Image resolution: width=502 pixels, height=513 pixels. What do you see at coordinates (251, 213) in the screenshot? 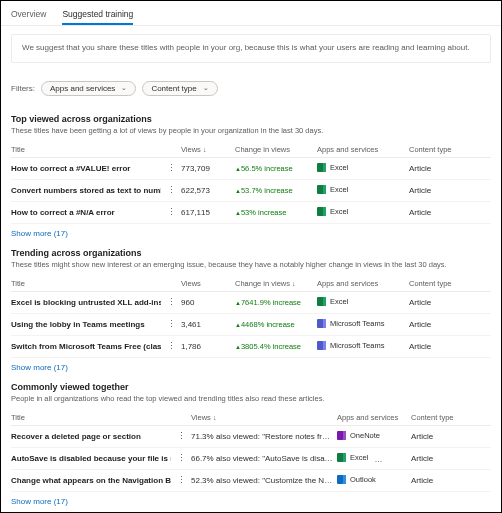
I see `table-row: How to correct a #N/A error ⋮ 617,115 53…` at bounding box center [251, 213].